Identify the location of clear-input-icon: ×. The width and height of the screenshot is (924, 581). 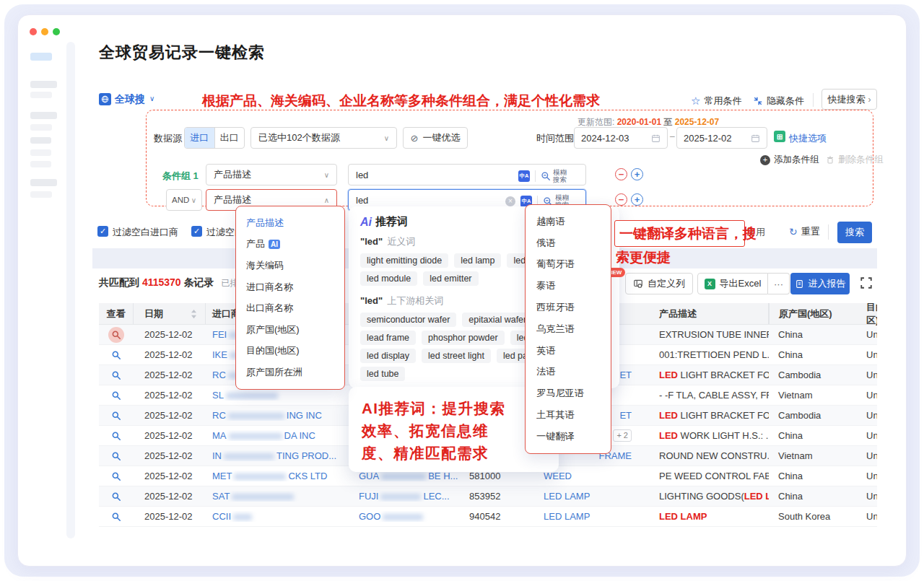
(510, 201).